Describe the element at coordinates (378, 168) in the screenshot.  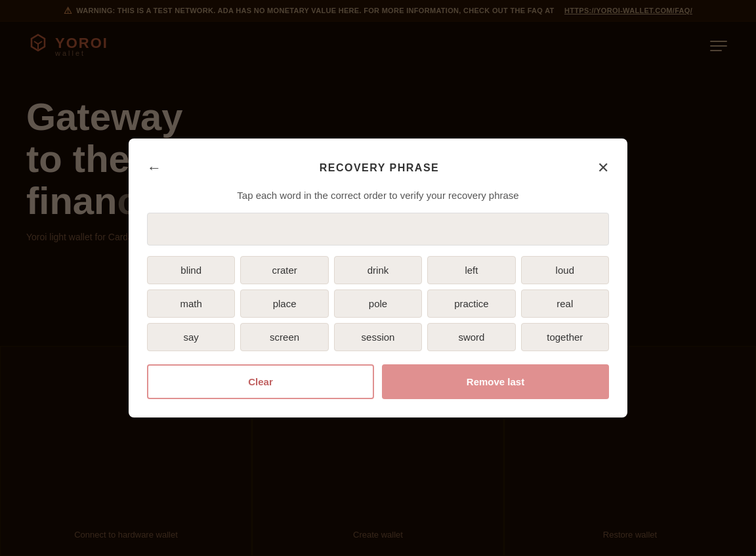
I see `modal-header: ← RECOVERY PHRASE ✕` at that location.